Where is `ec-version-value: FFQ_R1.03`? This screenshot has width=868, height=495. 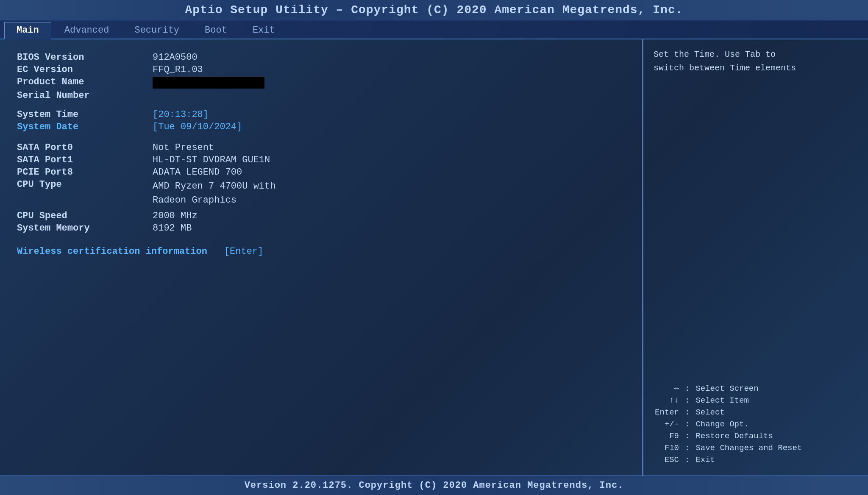
ec-version-value: FFQ_R1.03 is located at coordinates (178, 70).